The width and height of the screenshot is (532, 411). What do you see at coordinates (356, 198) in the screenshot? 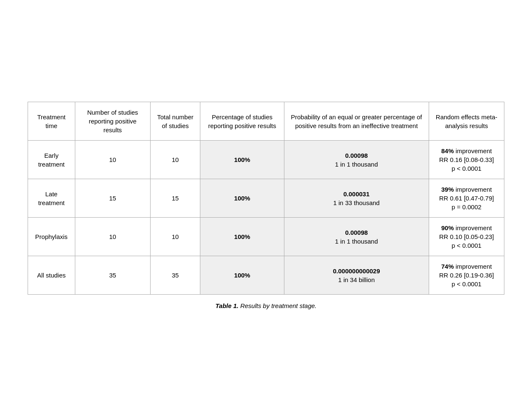
I see `cell-probability: 0.0000311 in 33 thousand` at bounding box center [356, 198].